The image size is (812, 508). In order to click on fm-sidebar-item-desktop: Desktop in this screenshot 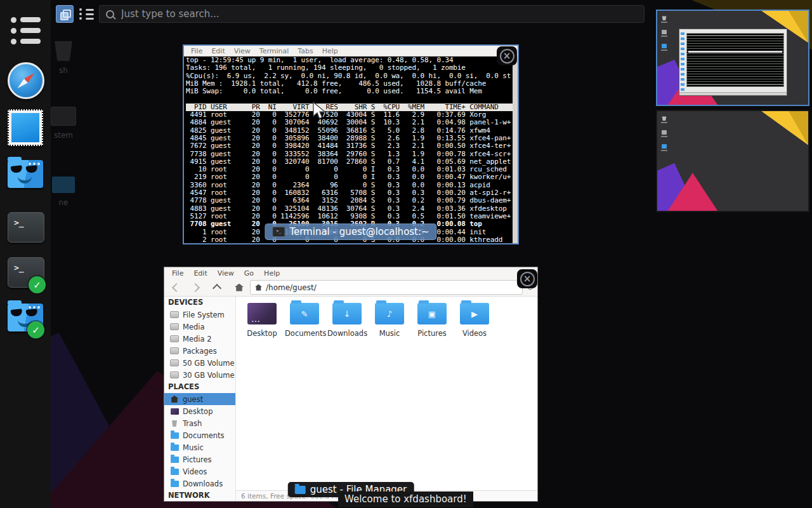, I will do `click(200, 411)`.